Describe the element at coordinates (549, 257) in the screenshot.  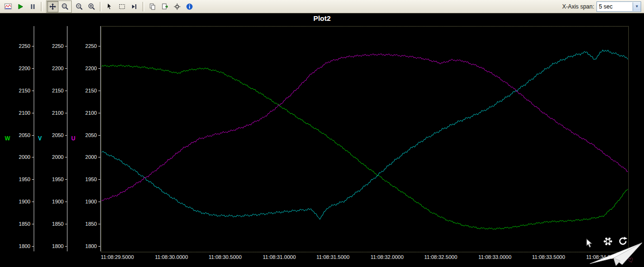
I see `x-tick-label: 11:08:33.5000` at that location.